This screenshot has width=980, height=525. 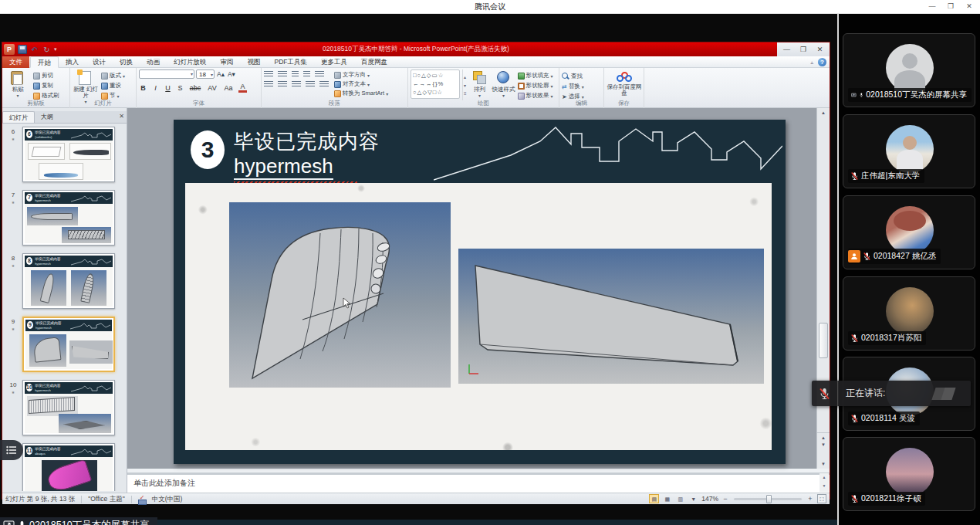 I want to click on cut-button: 剪切, so click(x=46, y=76).